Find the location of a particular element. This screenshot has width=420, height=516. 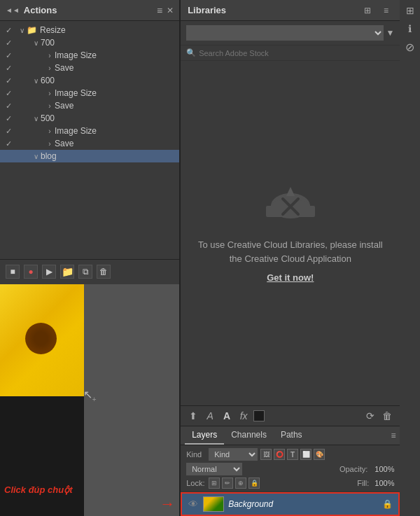

layers-panel: Layers Channels Paths ≡ Kind Kind 🖼 ⭕ T … is located at coordinates (290, 471).